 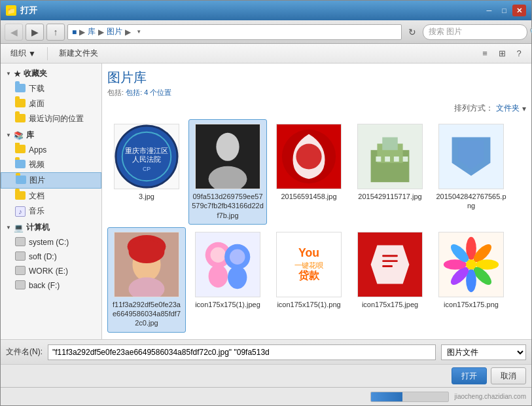 What do you see at coordinates (390, 280) in the screenshot?
I see `file-item: icon175x175.jpeg` at bounding box center [390, 280].